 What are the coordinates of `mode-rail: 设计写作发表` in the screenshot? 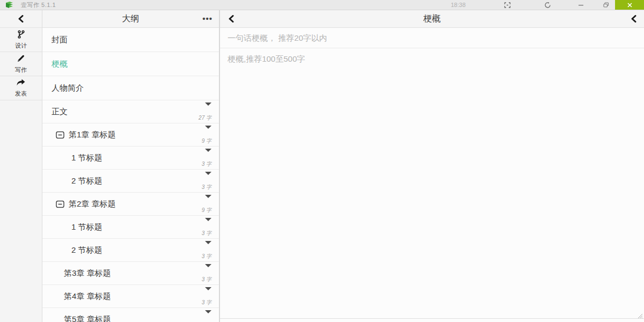 It's located at (21, 166).